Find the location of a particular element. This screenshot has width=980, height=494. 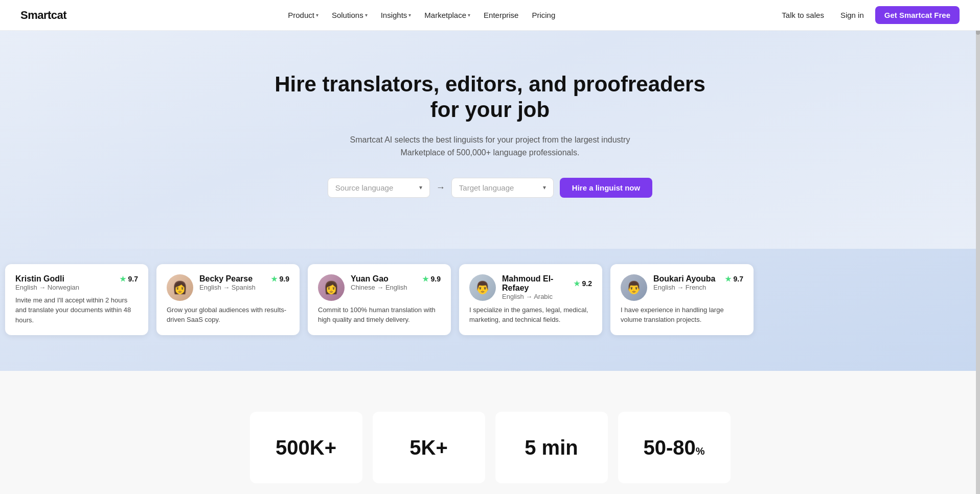

talk-to-sales-link: Talk to sales is located at coordinates (803, 15).